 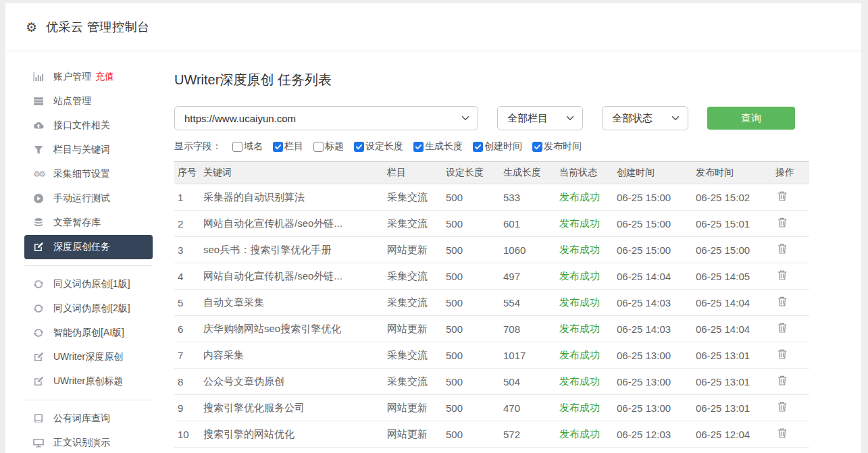 I want to click on checkbox-unchecked-icon, so click(x=238, y=147).